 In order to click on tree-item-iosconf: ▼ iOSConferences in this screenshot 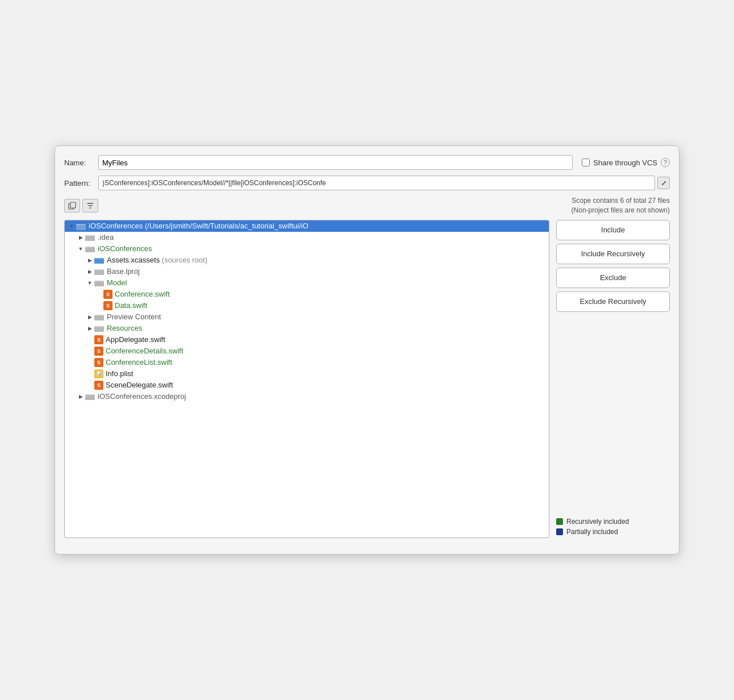, I will do `click(307, 249)`.